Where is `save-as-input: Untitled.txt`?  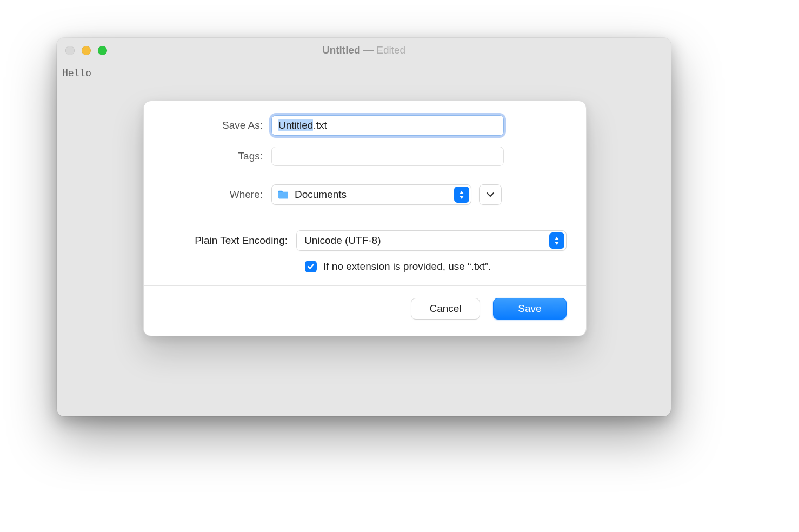 save-as-input: Untitled.txt is located at coordinates (388, 125).